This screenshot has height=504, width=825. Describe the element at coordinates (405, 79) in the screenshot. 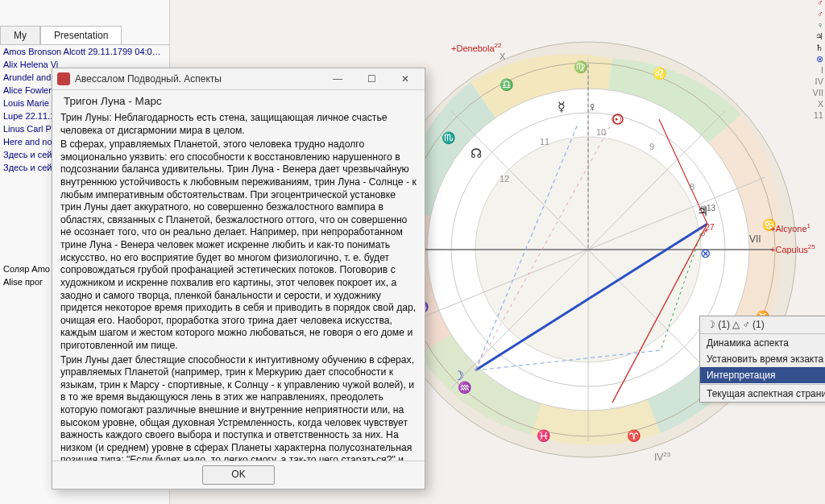

I see `close-button: ✕` at that location.